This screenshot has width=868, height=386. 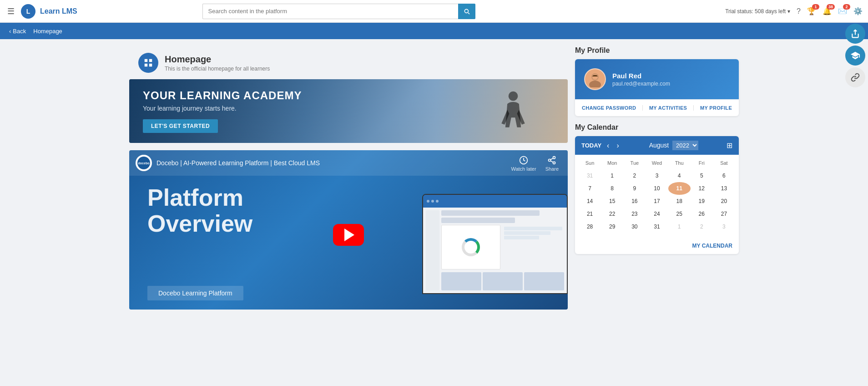 What do you see at coordinates (858, 11) in the screenshot?
I see `settings-icon: ⚙️` at bounding box center [858, 11].